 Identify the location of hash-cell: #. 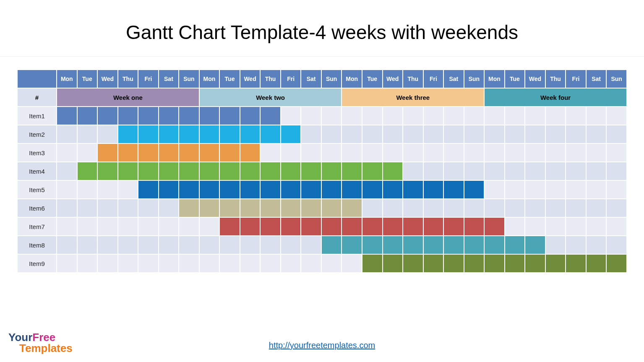
(37, 97).